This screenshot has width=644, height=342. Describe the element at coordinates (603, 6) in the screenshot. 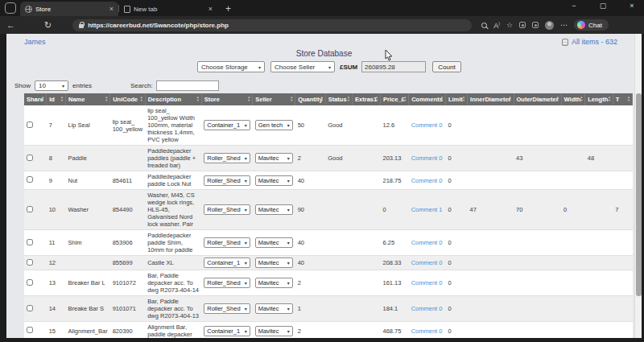

I see `maximize-button: ▢` at that location.